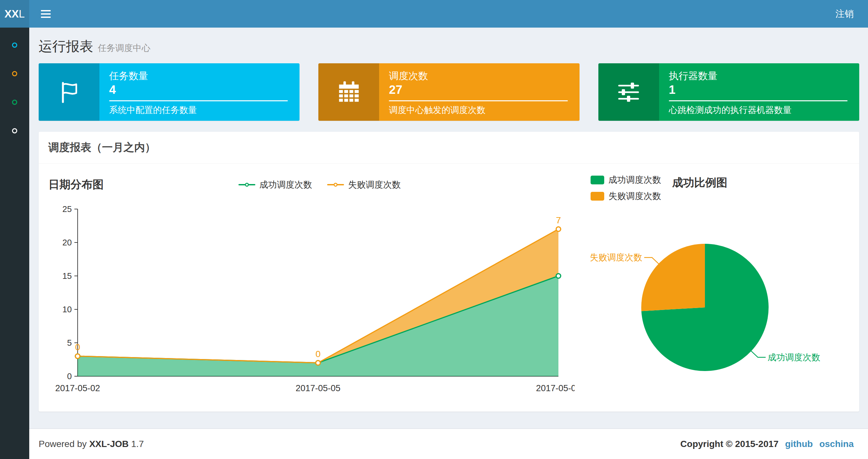  What do you see at coordinates (479, 92) in the screenshot?
I see `stat-content: 调度次数 27 调度中心触发的调度次数` at bounding box center [479, 92].